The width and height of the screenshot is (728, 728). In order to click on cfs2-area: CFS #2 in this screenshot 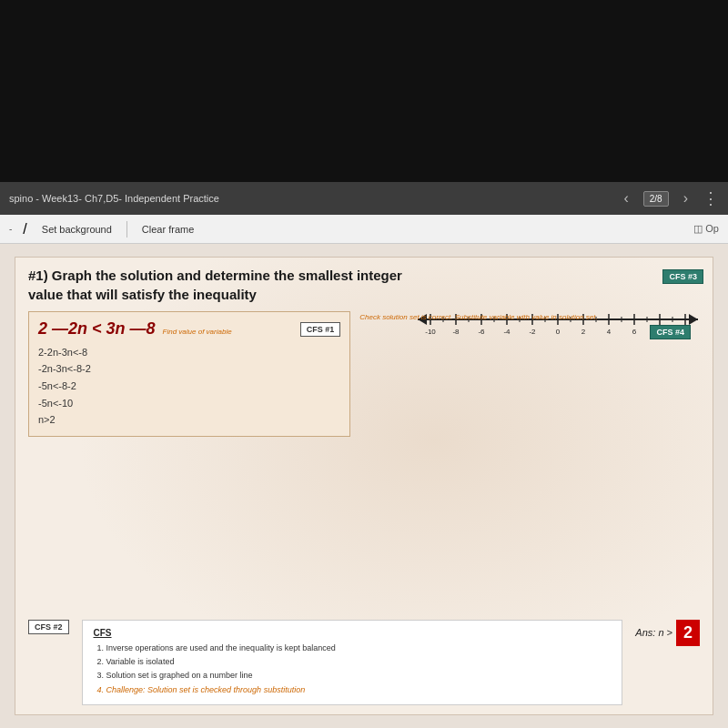, I will do `click(49, 629)`.